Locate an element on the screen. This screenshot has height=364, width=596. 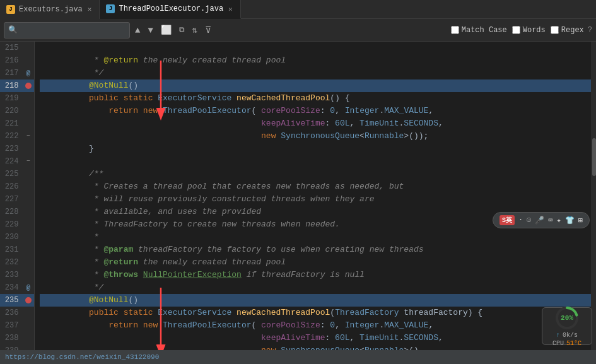
search-box: 🔍 is located at coordinates (67, 30).